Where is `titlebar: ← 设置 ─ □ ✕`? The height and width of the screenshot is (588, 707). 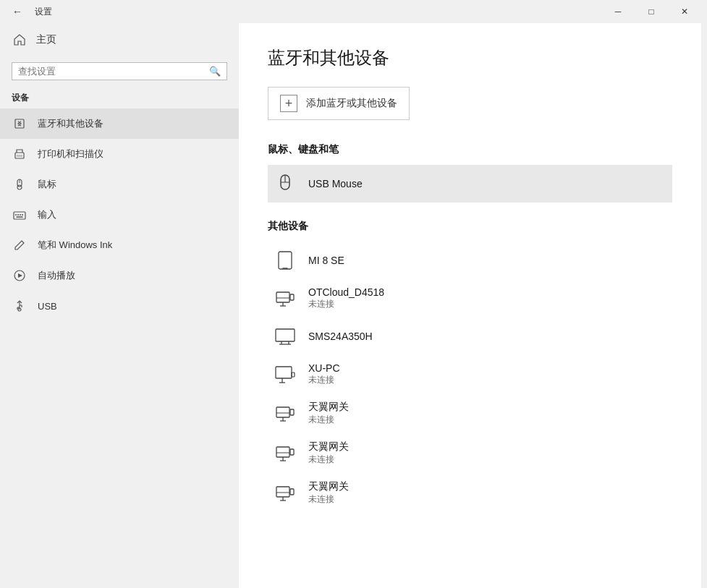
titlebar: ← 设置 ─ □ ✕ is located at coordinates (353, 12).